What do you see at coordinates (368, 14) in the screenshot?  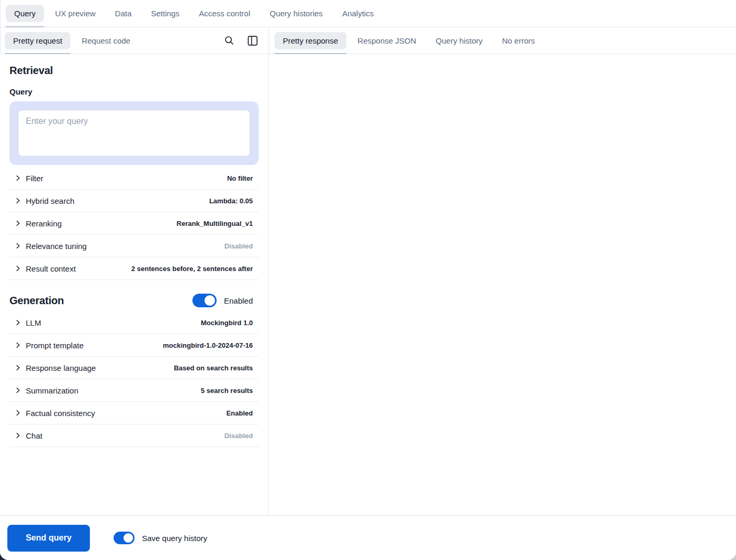 I see `top-nav: Query UX preview Data Settings Access co…` at bounding box center [368, 14].